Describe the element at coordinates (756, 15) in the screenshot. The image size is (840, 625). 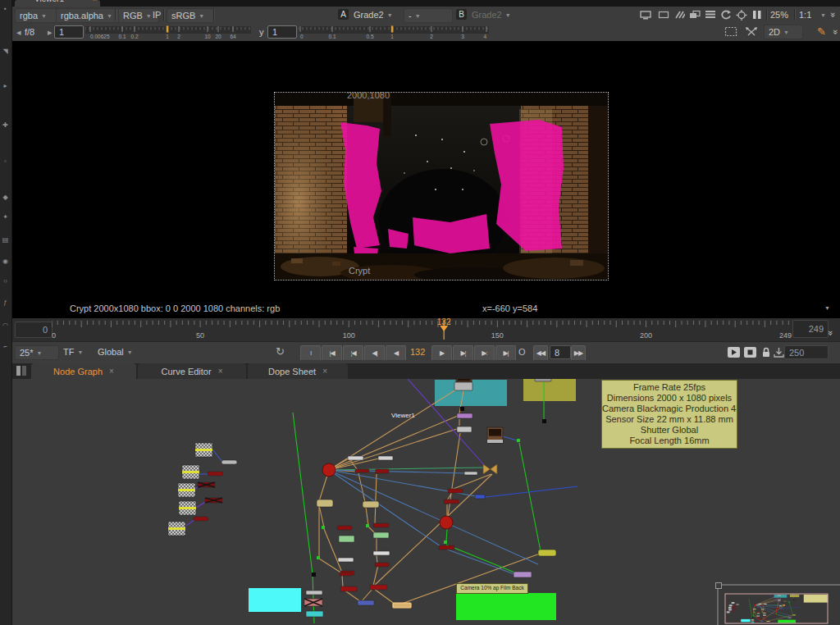
I see `pause-icon` at that location.